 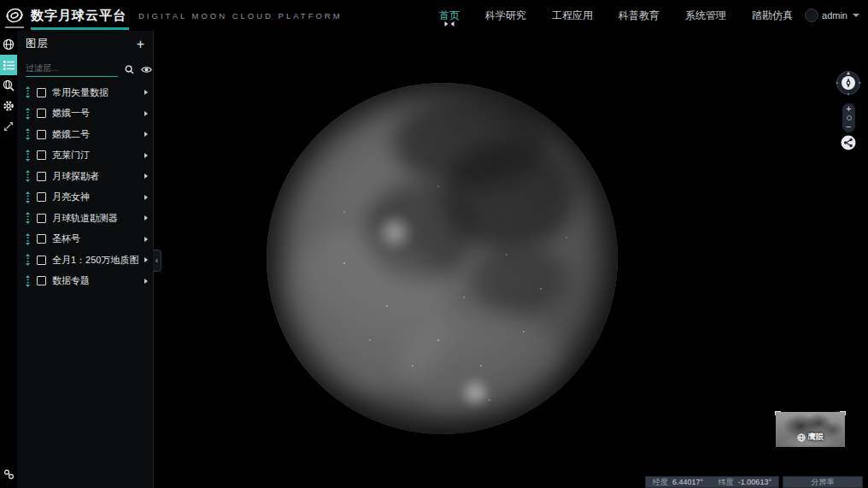 I want to click on add-layer-button: +, so click(x=140, y=44).